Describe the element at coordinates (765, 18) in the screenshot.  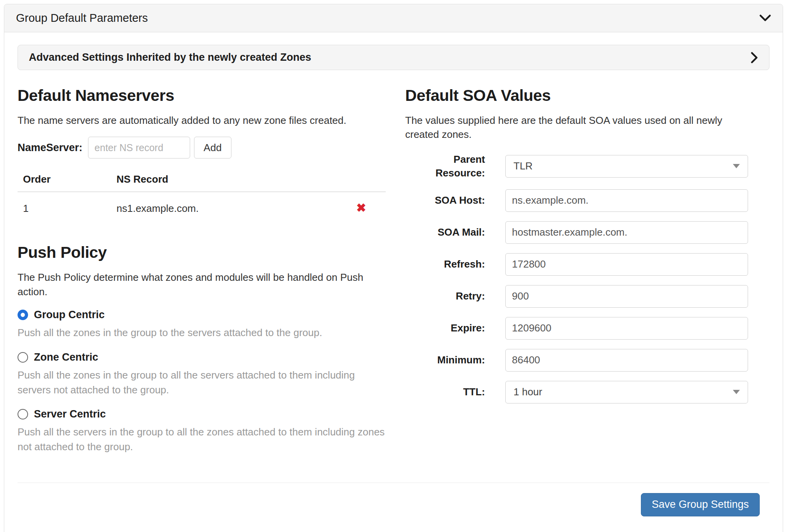
I see `chevron-down-icon` at that location.